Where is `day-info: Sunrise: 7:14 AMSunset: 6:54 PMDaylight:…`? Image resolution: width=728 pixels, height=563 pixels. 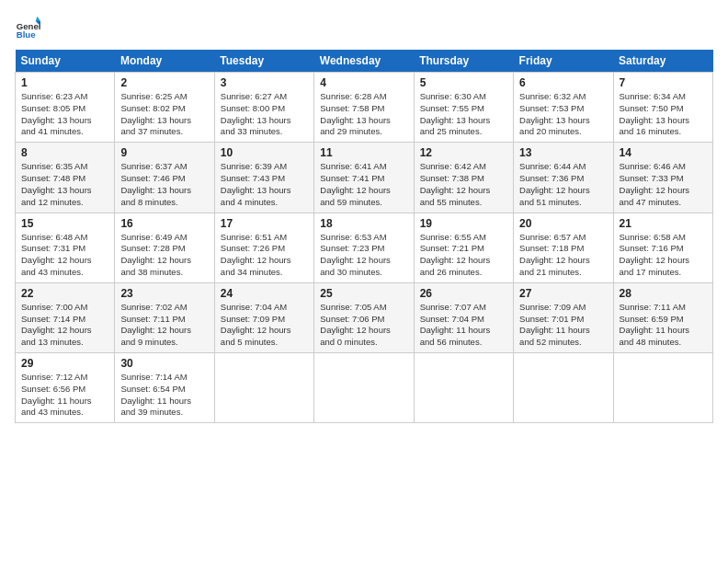
day-info: Sunrise: 7:14 AMSunset: 6:54 PMDaylight:… is located at coordinates (164, 396).